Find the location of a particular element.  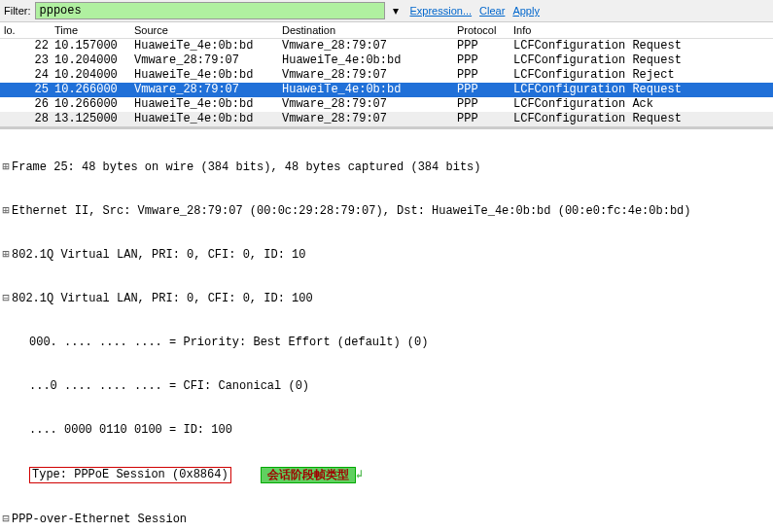

col-destination: Destination is located at coordinates (369, 30).